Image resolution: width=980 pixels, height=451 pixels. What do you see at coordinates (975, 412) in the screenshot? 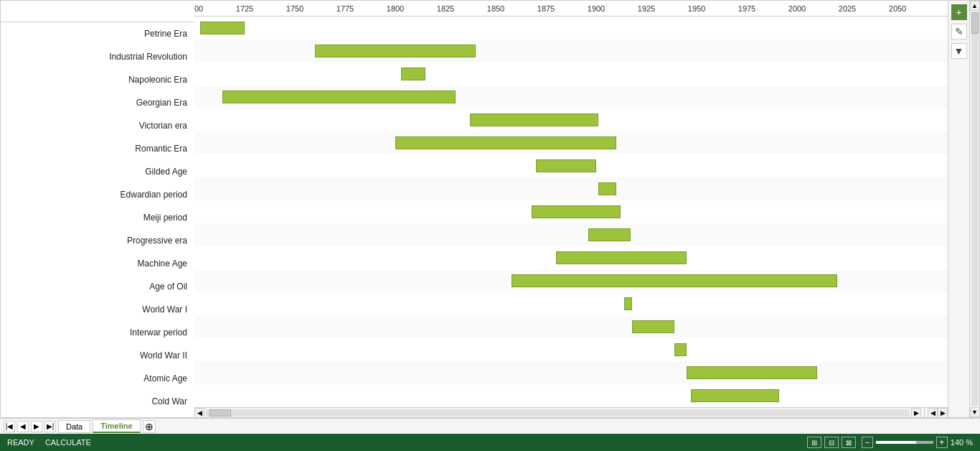
I see `v-scroll-down: ▼` at bounding box center [975, 412].